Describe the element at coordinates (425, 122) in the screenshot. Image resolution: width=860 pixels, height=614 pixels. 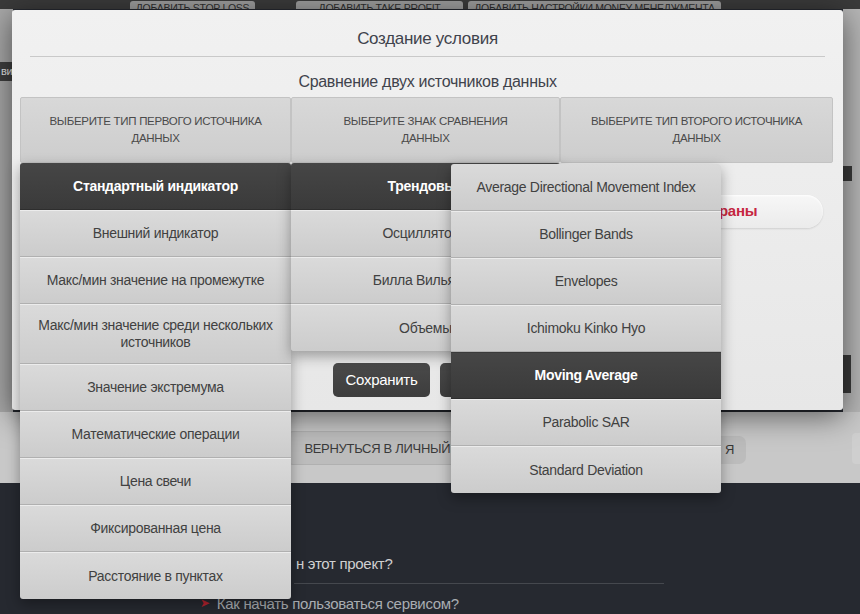
I see `header-line: ВЫБЕРИТЕ ЗНАК СРАВНЕНИЯ` at that location.